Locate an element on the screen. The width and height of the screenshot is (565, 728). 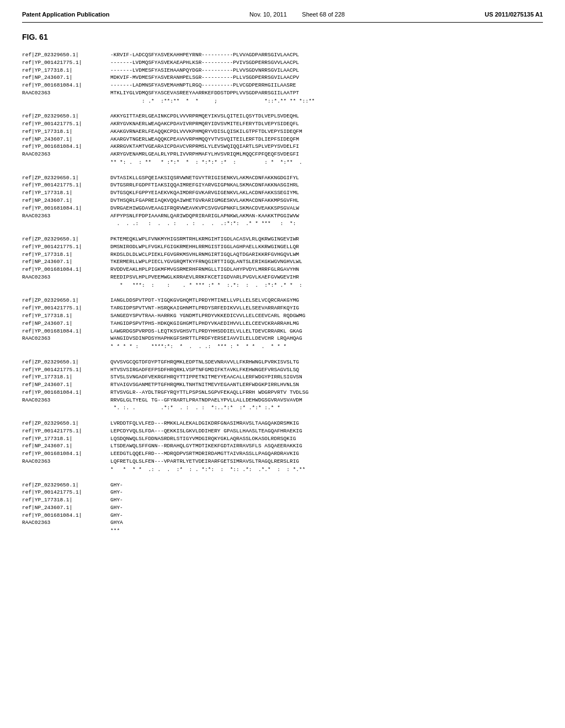
sequence-row: ref|ZP_02329650.1|GHY- is located at coordinates (282, 485).